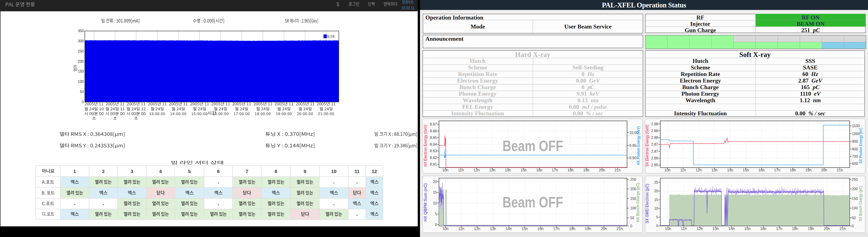  Describe the element at coordinates (433, 131) in the screenshot. I see `svg-text: 8.66` at that location.